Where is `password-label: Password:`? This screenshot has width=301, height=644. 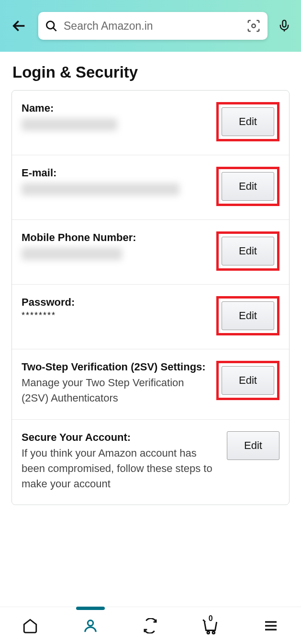 password-label: Password: is located at coordinates (116, 302).